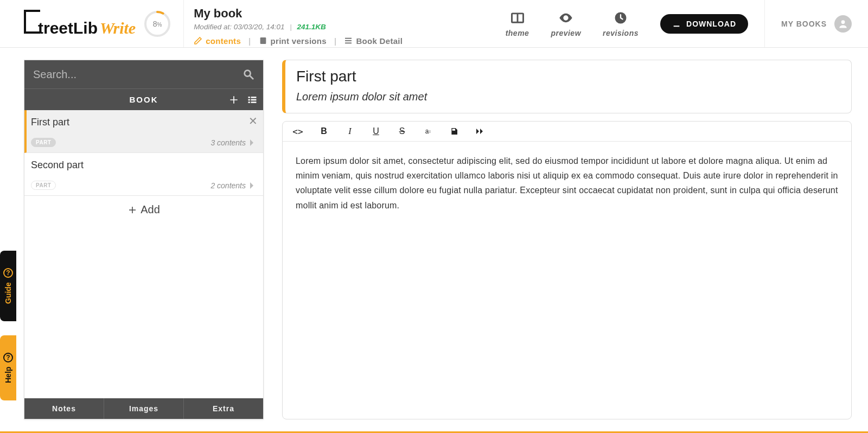  What do you see at coordinates (239, 27) in the screenshot?
I see `modified-at: Modified at: 03/03/20, 14:01` at bounding box center [239, 27].